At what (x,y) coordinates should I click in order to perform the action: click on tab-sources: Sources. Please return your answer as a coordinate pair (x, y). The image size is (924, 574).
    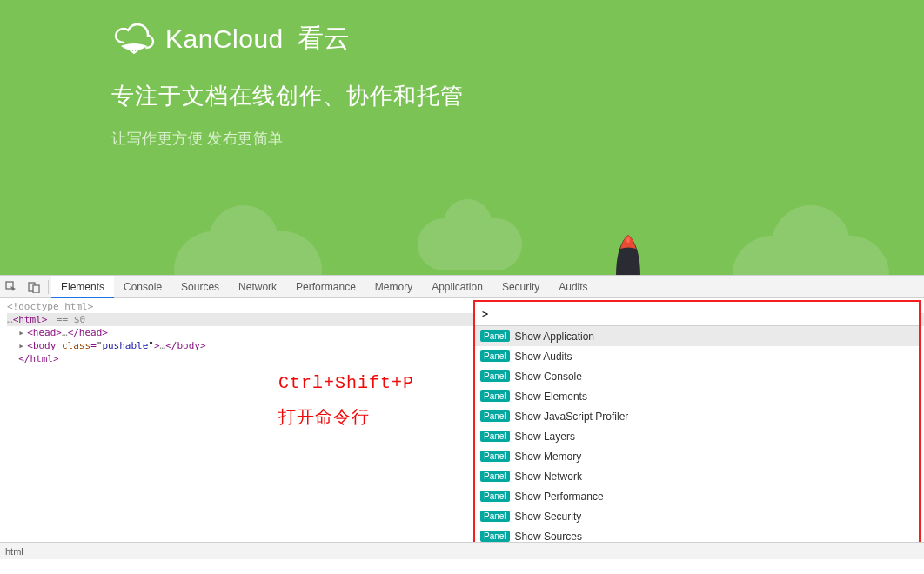
    Looking at the image, I should click on (200, 287).